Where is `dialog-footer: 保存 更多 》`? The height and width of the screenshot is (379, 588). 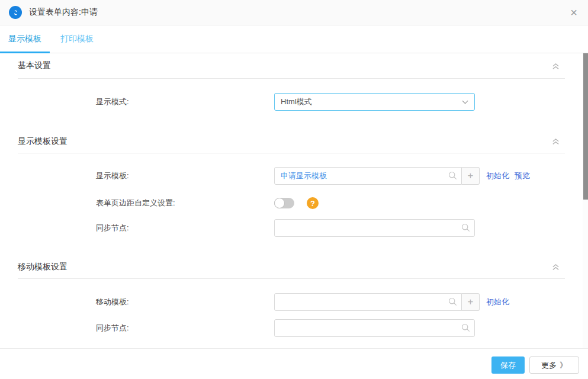 dialog-footer: 保存 更多 》 is located at coordinates (294, 364).